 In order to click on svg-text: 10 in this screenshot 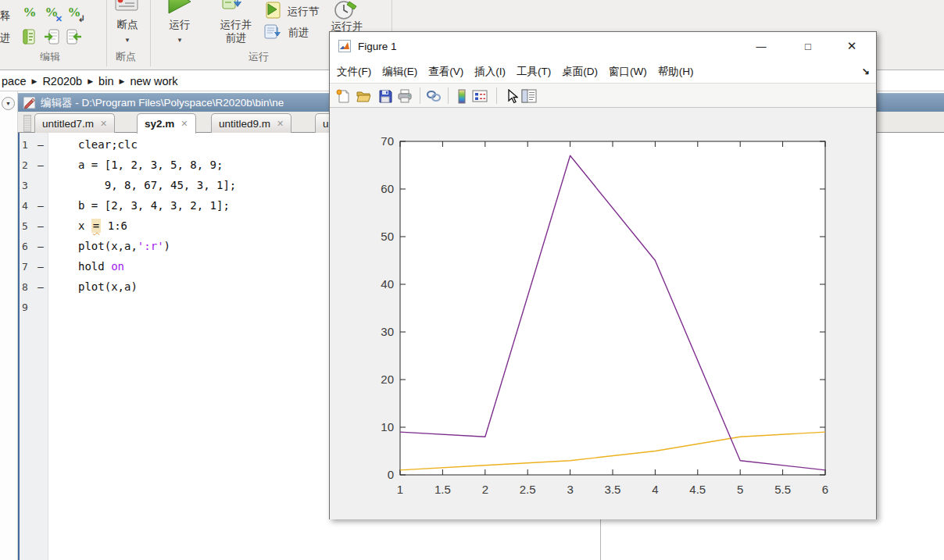, I will do `click(388, 426)`.